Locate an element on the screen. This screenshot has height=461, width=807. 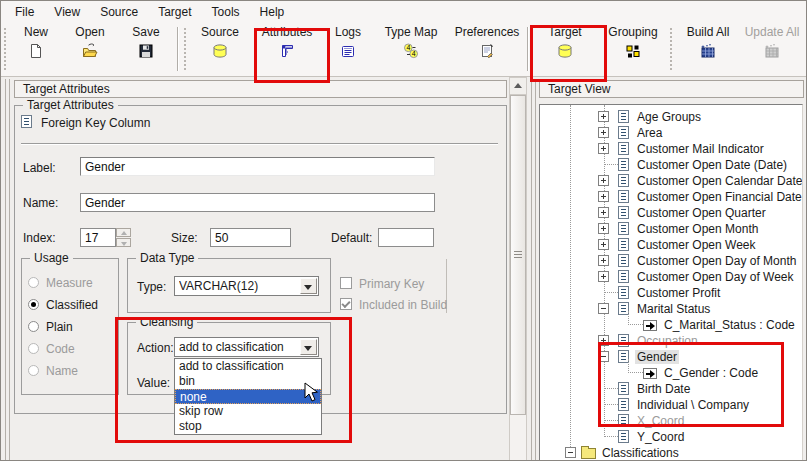
scroll-up-icon is located at coordinates (518, 86).